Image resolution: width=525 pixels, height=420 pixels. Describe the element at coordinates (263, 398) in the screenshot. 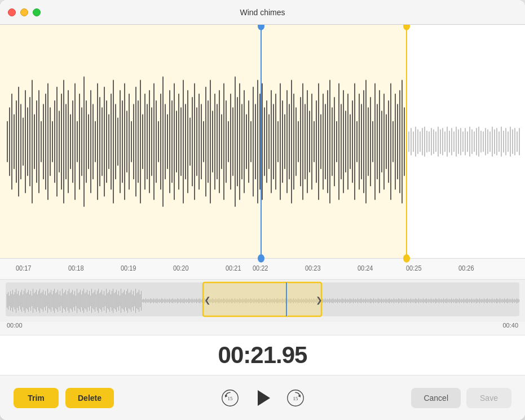

I see `play-button` at that location.